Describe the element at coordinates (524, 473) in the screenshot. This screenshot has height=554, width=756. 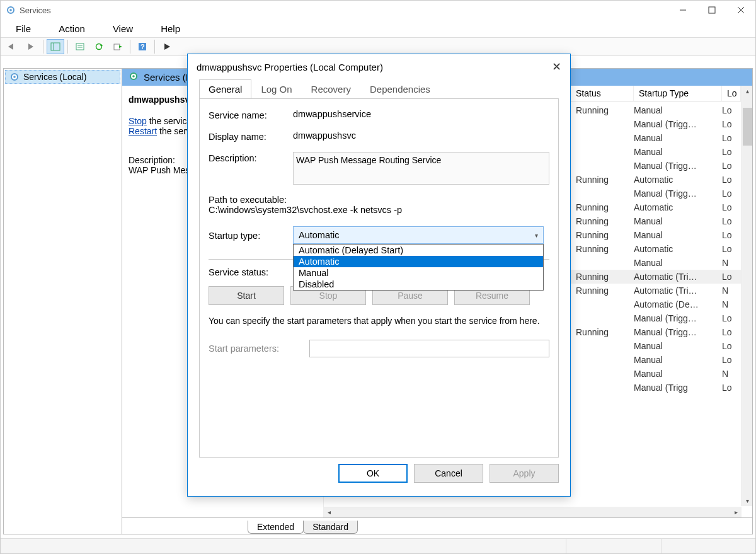
I see `apply-button: Apply` at that location.